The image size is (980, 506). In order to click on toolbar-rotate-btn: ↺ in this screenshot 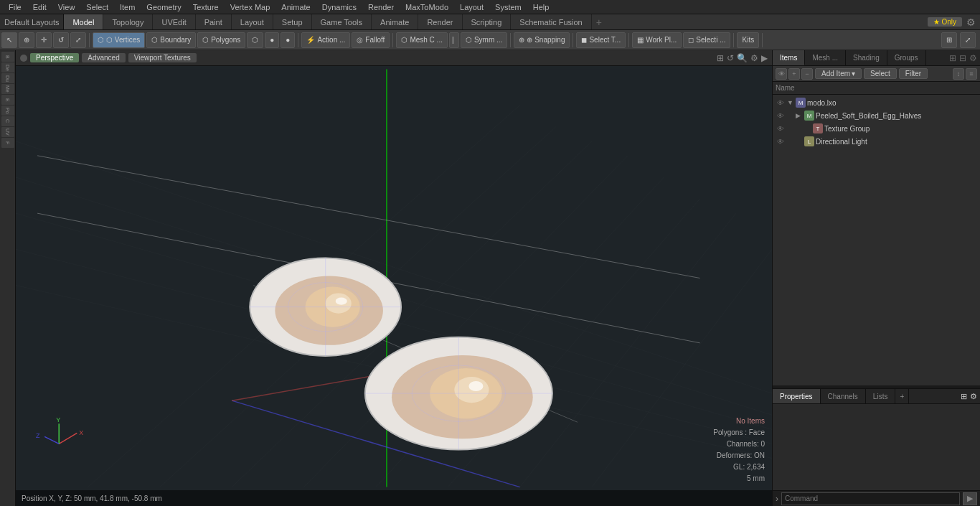, I will do `click(61, 40)`.